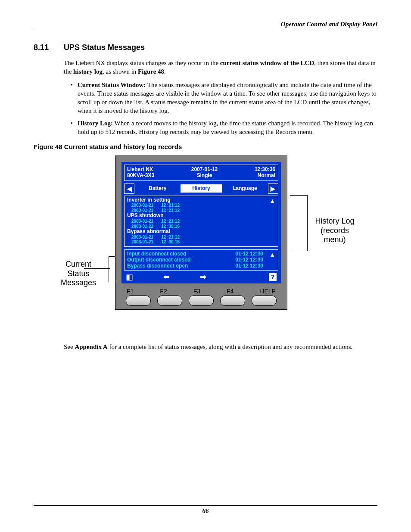 Image resolution: width=411 pixels, height=532 pixels. Describe the element at coordinates (206, 146) in the screenshot. I see `figure-caption: Figure 48 Current status and history log…` at that location.